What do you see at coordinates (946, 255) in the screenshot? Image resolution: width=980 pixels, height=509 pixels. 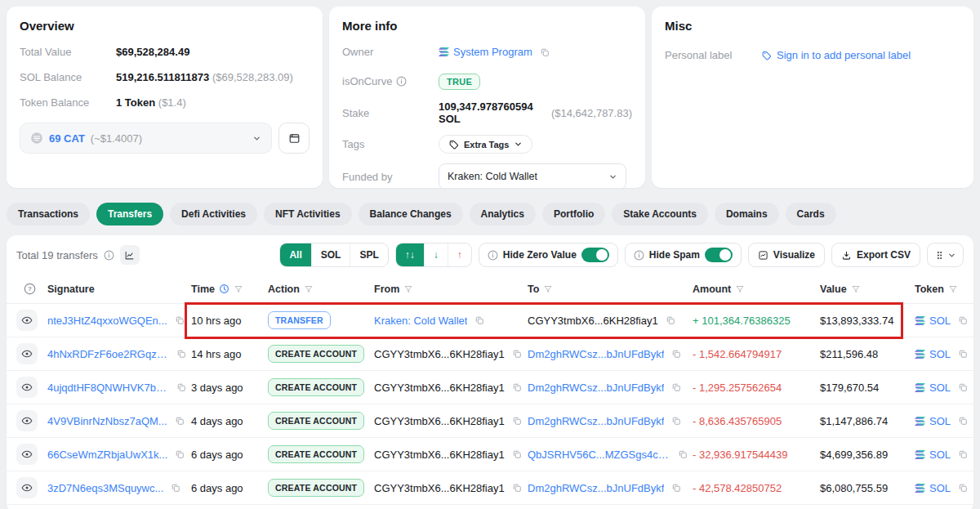 I see `column-settings-button` at bounding box center [946, 255].